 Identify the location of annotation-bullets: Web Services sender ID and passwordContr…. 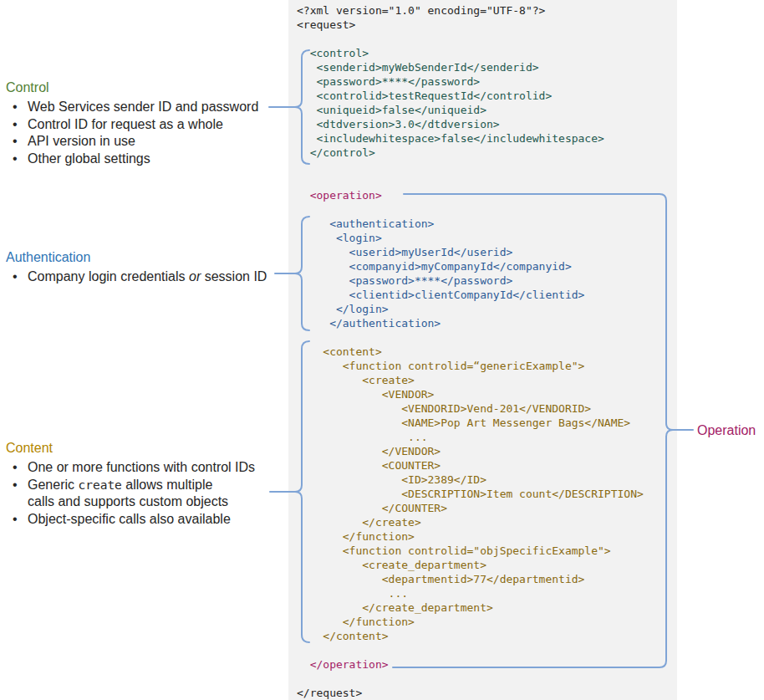
(148, 133).